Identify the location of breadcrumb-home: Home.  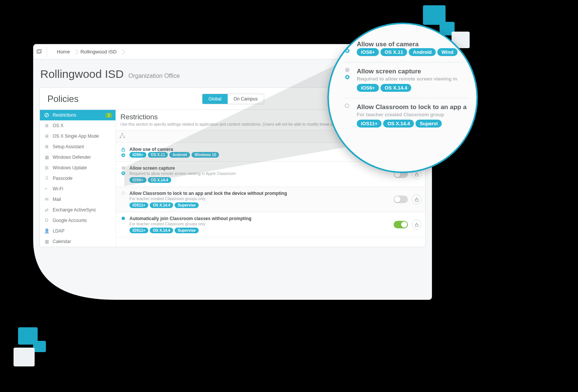
(63, 52).